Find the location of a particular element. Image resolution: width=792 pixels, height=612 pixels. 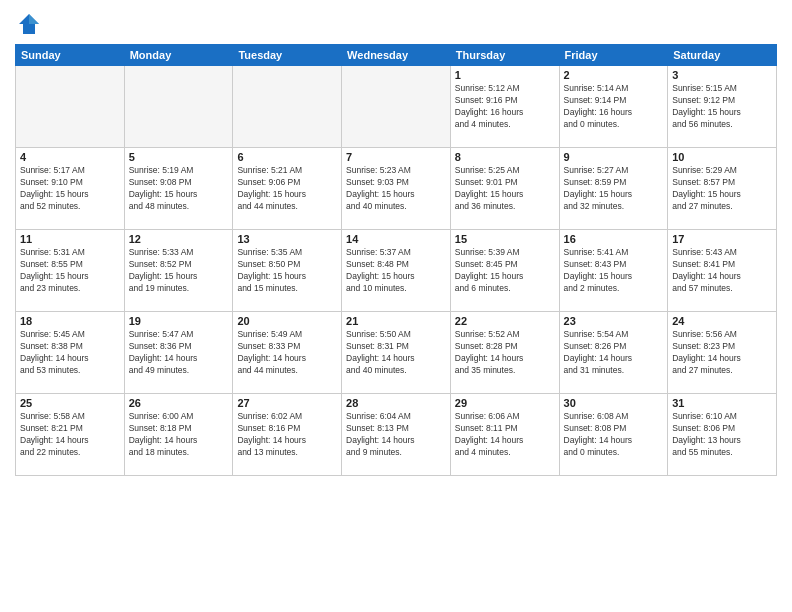

weekday-header-monday: Monday is located at coordinates (178, 56).